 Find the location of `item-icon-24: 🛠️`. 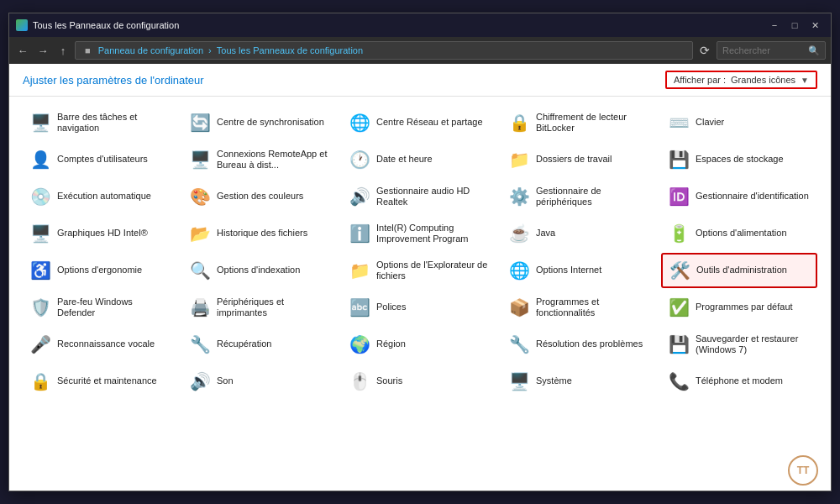

item-icon-24: 🛠️ is located at coordinates (680, 270).